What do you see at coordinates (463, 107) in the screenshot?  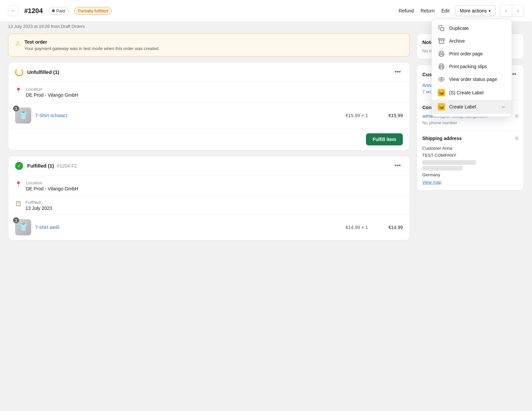 I see `create-label-text: Create Label` at bounding box center [463, 107].